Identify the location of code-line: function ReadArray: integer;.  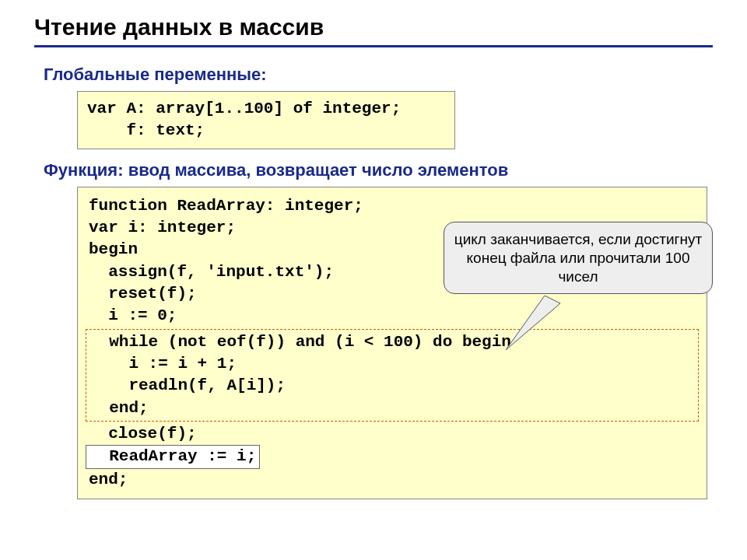
(392, 206).